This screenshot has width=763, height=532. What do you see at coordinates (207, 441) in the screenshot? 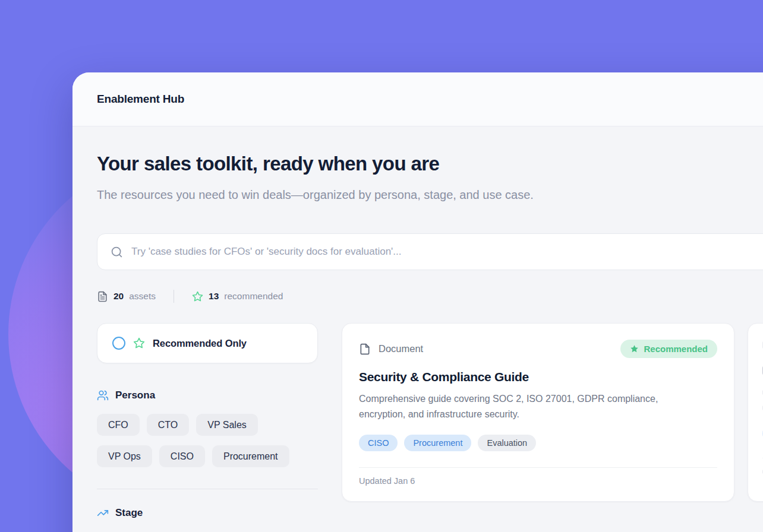
I see `persona-chips: CFO CTO VP Sales VP Ops CISO Procurement` at bounding box center [207, 441].